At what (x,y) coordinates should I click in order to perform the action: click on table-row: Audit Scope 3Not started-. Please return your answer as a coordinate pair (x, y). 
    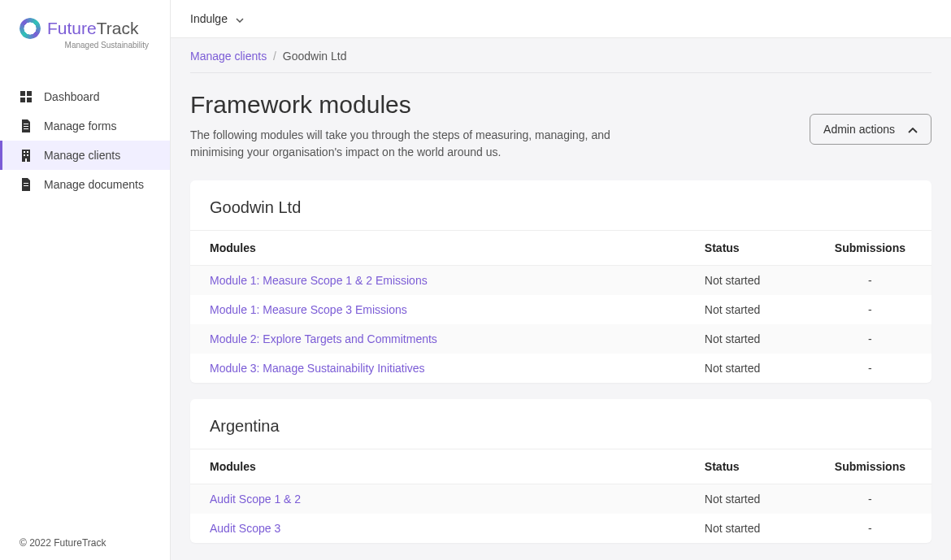
    Looking at the image, I should click on (561, 528).